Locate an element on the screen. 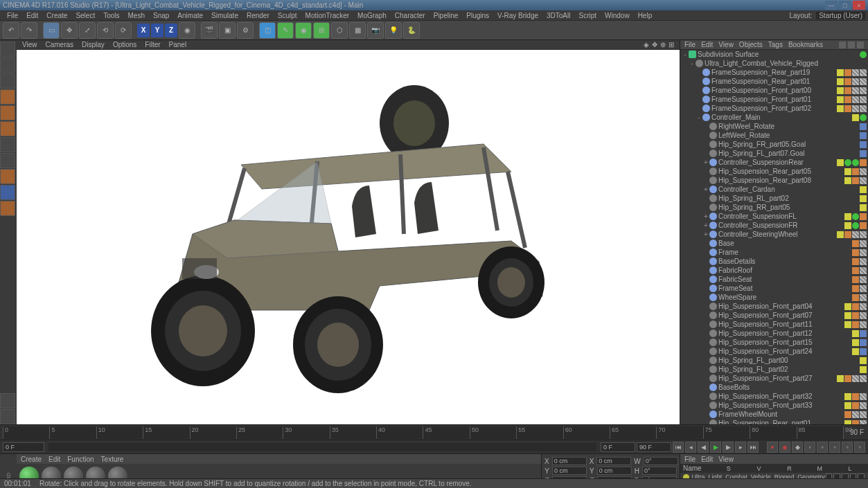 The width and height of the screenshot is (868, 488). attr-menu-edit: Edit is located at coordinates (707, 460).